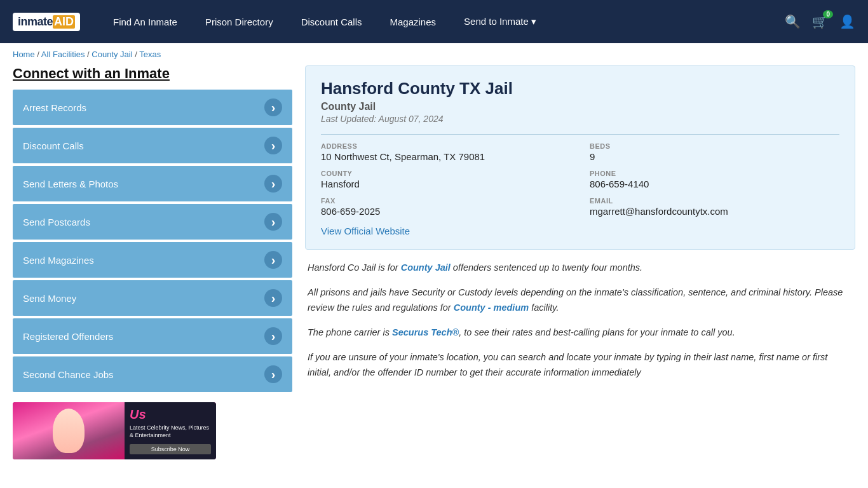  Describe the element at coordinates (153, 107) in the screenshot. I see `sidebar-item-arrest-records: Arrest Records` at that location.